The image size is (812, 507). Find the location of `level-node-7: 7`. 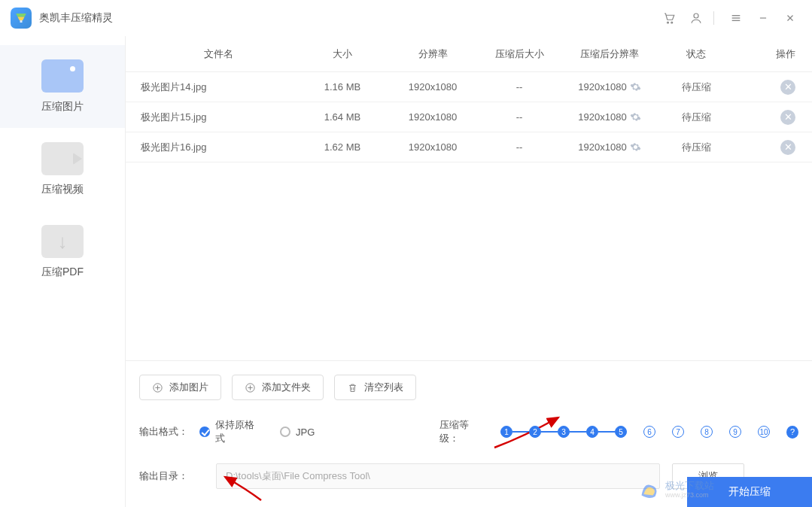

level-node-7: 7 is located at coordinates (678, 432).